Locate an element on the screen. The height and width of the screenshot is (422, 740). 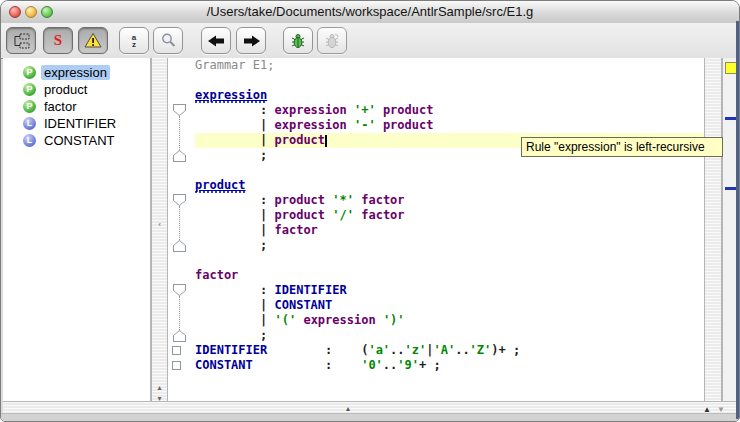
rule-list-item-CONSTANT: LCONSTANT is located at coordinates (76, 140).